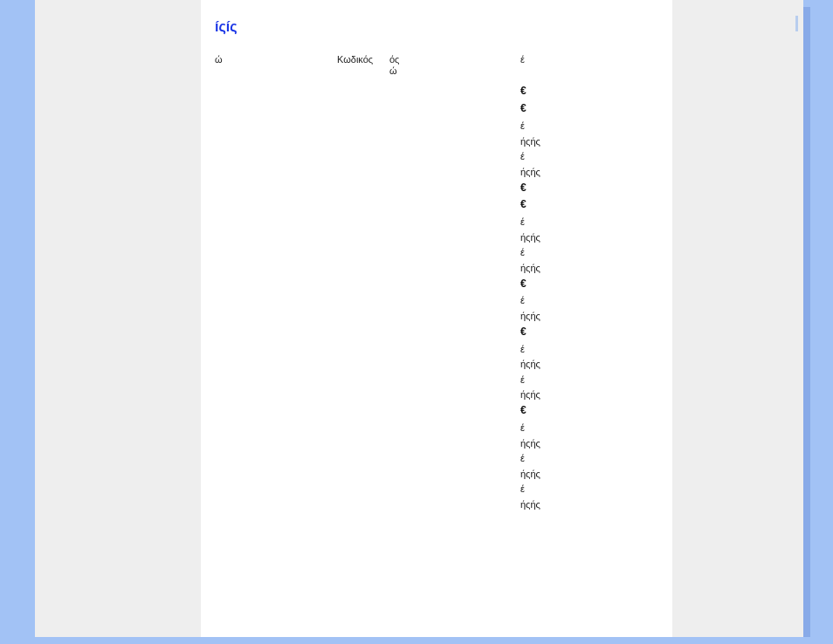 This screenshot has height=644, width=833. Describe the element at coordinates (455, 59) in the screenshot. I see `header-col-3-line-1: ός` at that location.